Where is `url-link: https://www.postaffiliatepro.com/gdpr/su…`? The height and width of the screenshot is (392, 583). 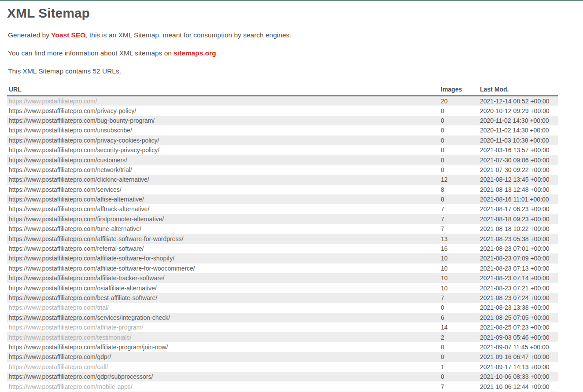
url-link: https://www.postaffiliatepro.com/gdpr/su… is located at coordinates (81, 377).